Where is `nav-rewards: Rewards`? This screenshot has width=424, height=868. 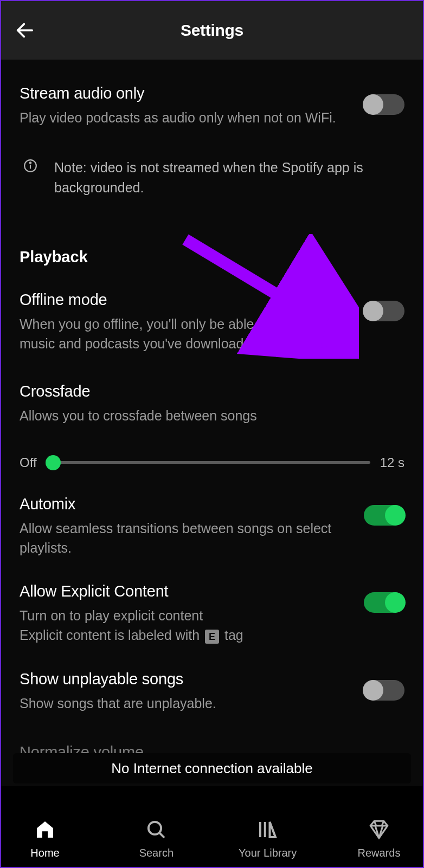
nav-rewards: Rewards is located at coordinates (379, 839).